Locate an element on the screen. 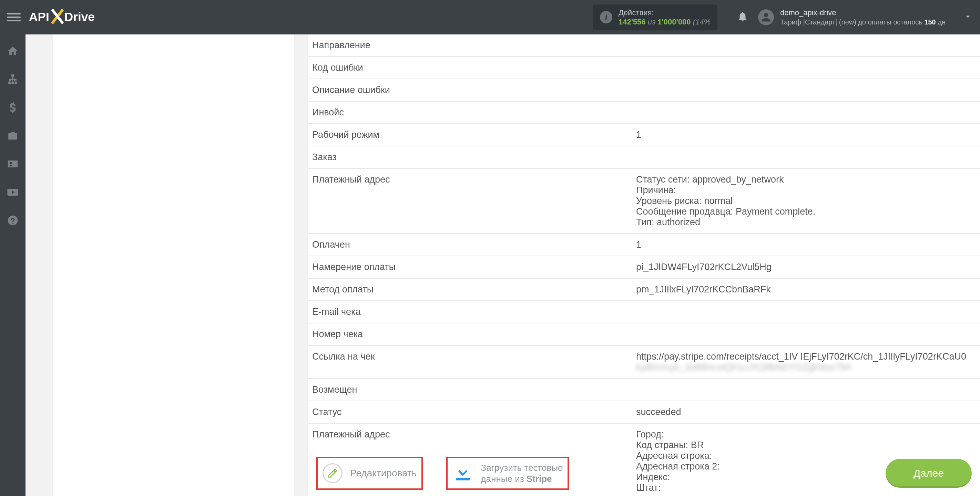  row-label: Метод оплаты is located at coordinates (470, 290).